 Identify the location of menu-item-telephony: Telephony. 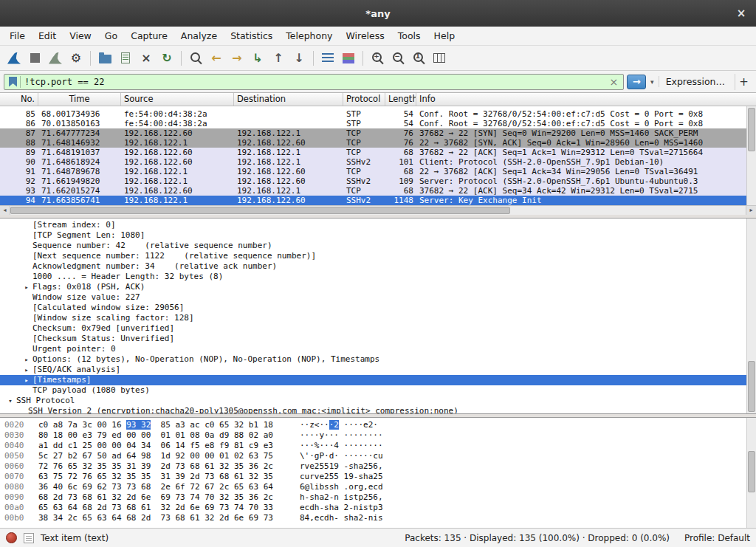
(309, 35).